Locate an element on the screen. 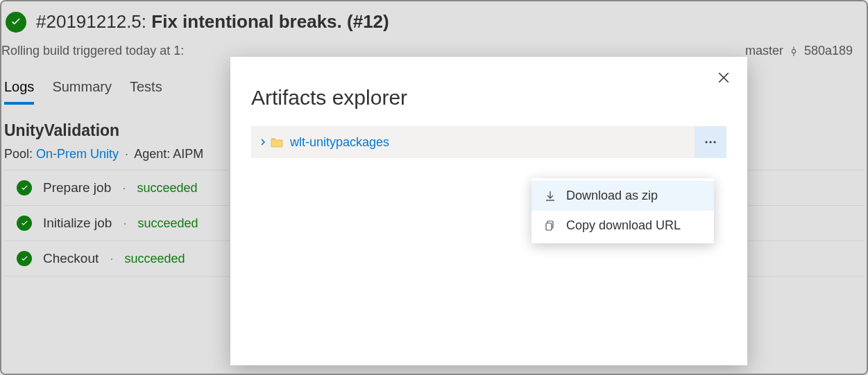 This screenshot has width=868, height=375. copy-icon is located at coordinates (550, 226).